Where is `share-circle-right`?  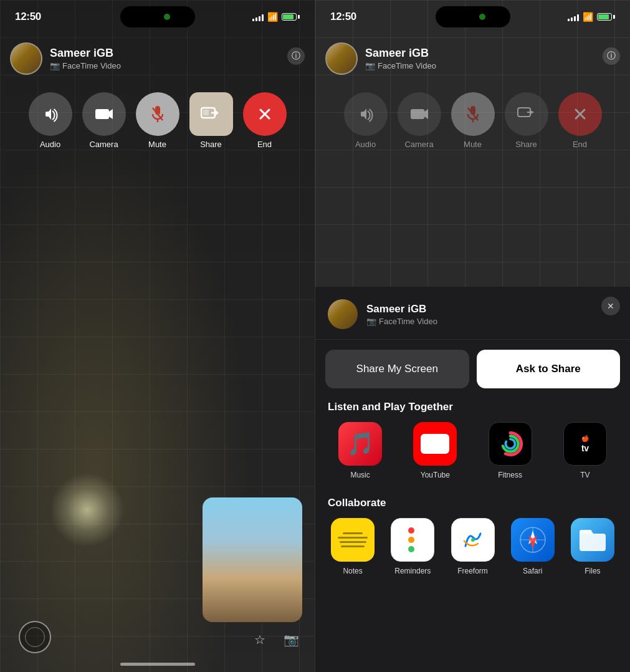
share-circle-right is located at coordinates (527, 114).